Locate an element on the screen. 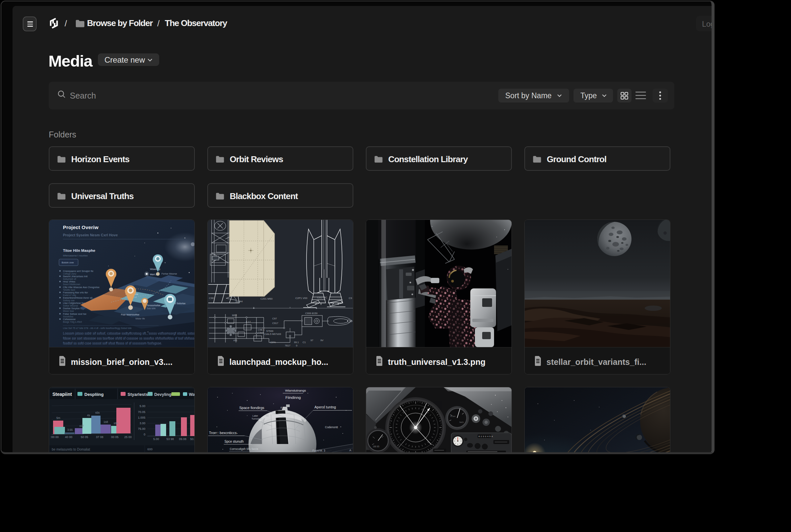  svg-text: s5s is located at coordinates (97, 413).